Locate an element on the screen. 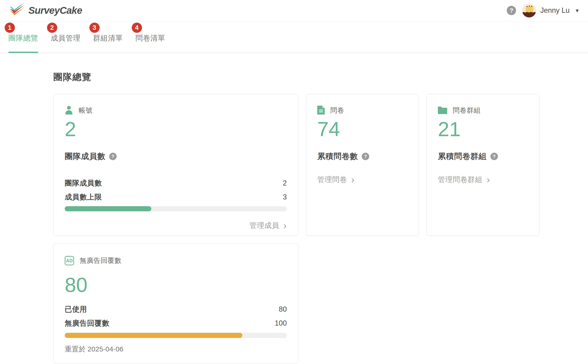  manage-groups-link: 管理問卷群組 › is located at coordinates (483, 180).